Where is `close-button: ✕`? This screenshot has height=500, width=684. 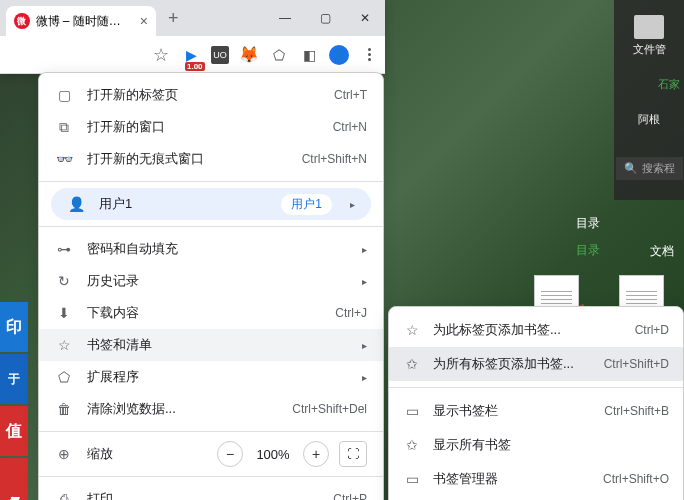
close-button: ✕ is located at coordinates (365, 18).